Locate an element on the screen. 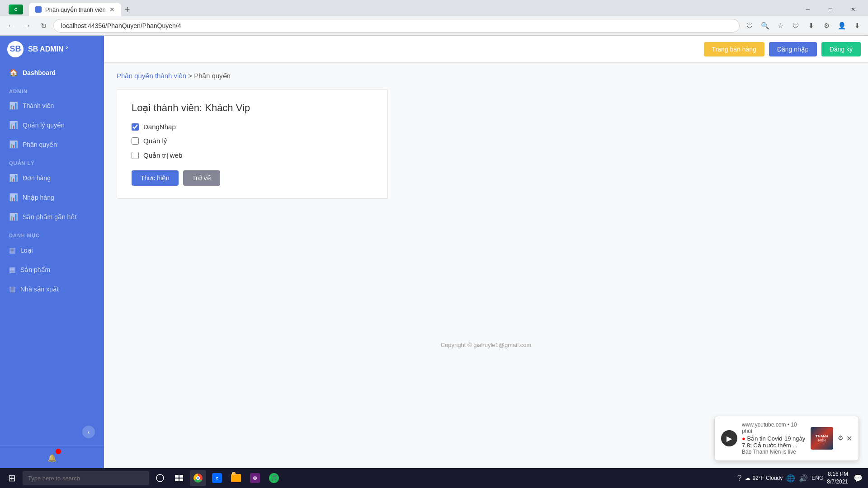 The image size is (868, 488). taskbar-cortana-icon is located at coordinates (160, 478).